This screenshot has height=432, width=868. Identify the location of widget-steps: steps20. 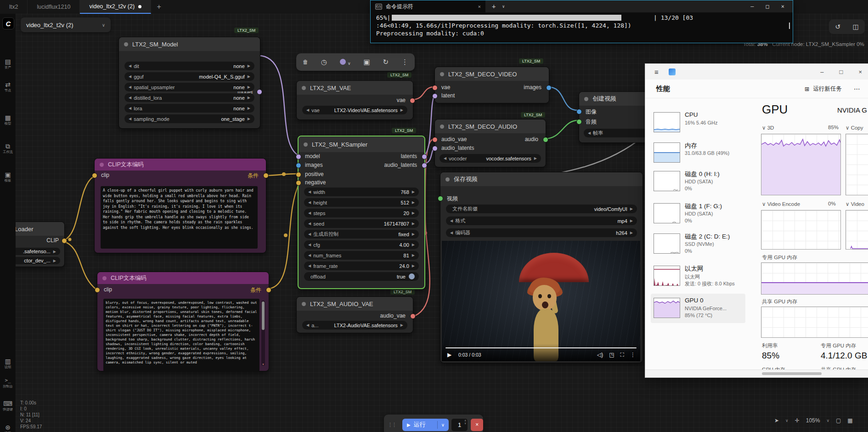
(361, 213).